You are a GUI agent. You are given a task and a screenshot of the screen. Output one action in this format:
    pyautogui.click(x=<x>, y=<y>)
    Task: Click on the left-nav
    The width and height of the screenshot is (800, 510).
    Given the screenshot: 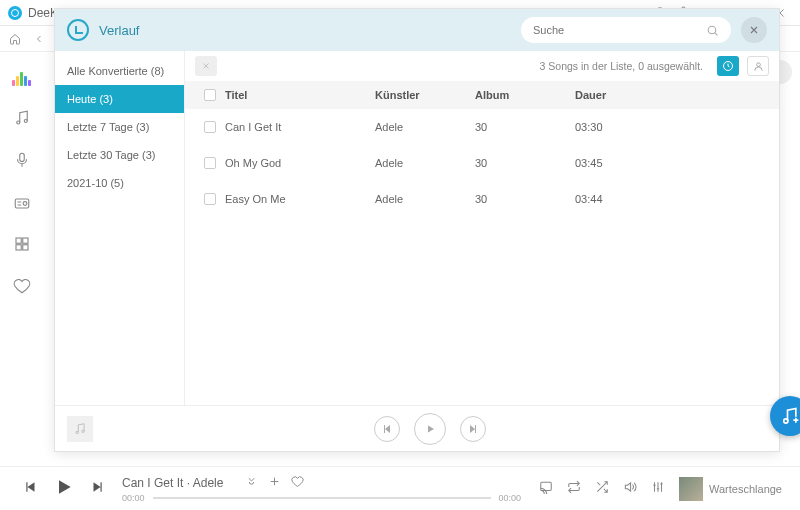 What is the action you would take?
    pyautogui.click(x=22, y=179)
    